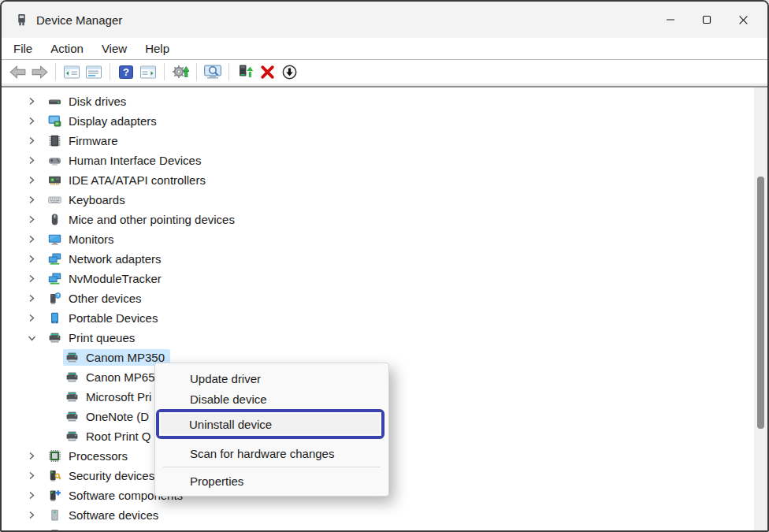 The height and width of the screenshot is (532, 769). Describe the element at coordinates (272, 399) in the screenshot. I see `context-menu-item-disable-device: Disable device` at that location.